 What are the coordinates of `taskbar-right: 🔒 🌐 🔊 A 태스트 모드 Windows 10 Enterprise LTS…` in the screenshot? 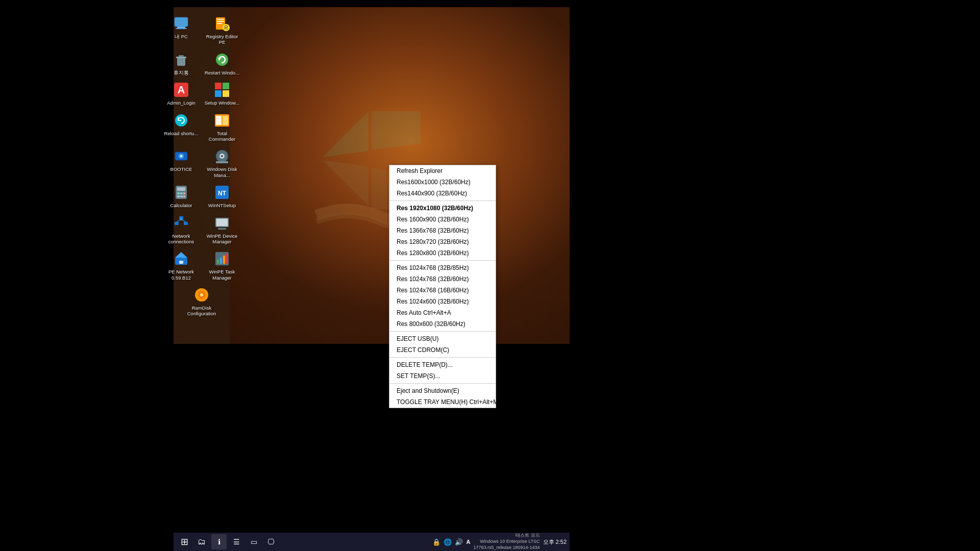 It's located at (499, 542).